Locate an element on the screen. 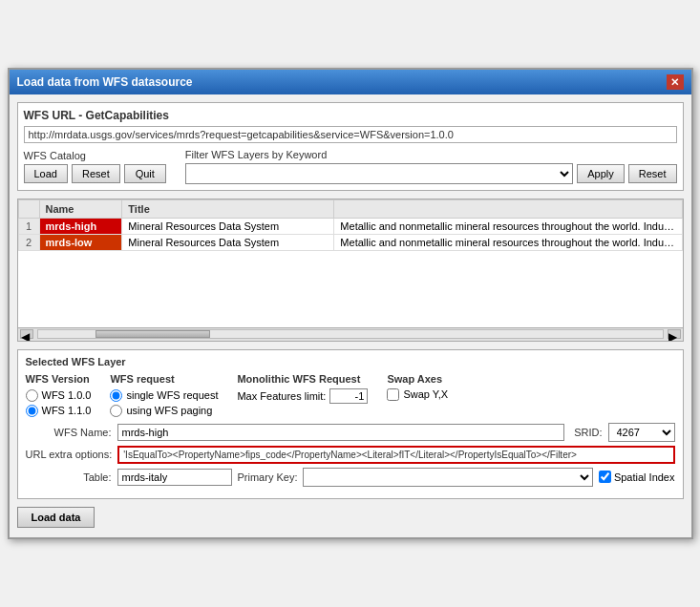 The height and width of the screenshot is (607, 700). row-2-title: Mineral Resources Data System is located at coordinates (228, 242).